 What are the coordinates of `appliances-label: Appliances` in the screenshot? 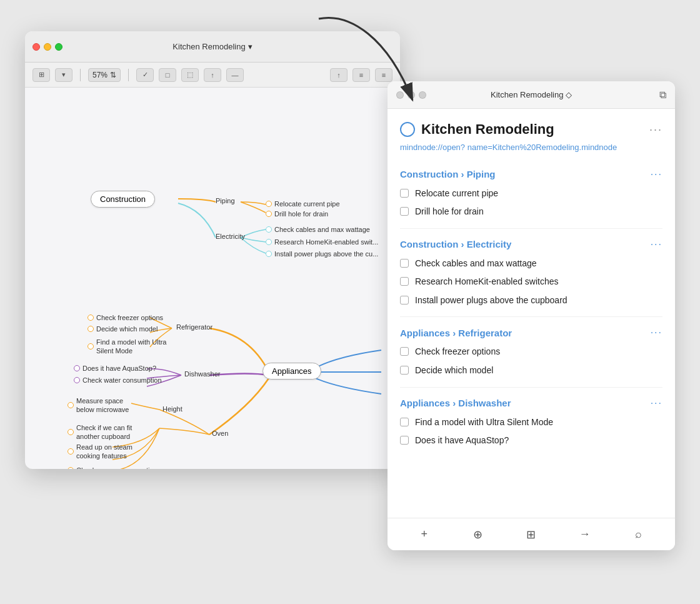 It's located at (292, 371).